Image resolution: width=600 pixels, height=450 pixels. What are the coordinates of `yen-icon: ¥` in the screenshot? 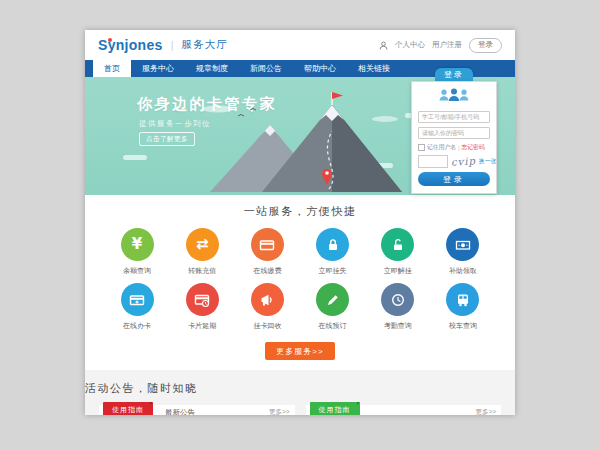 It's located at (137, 244).